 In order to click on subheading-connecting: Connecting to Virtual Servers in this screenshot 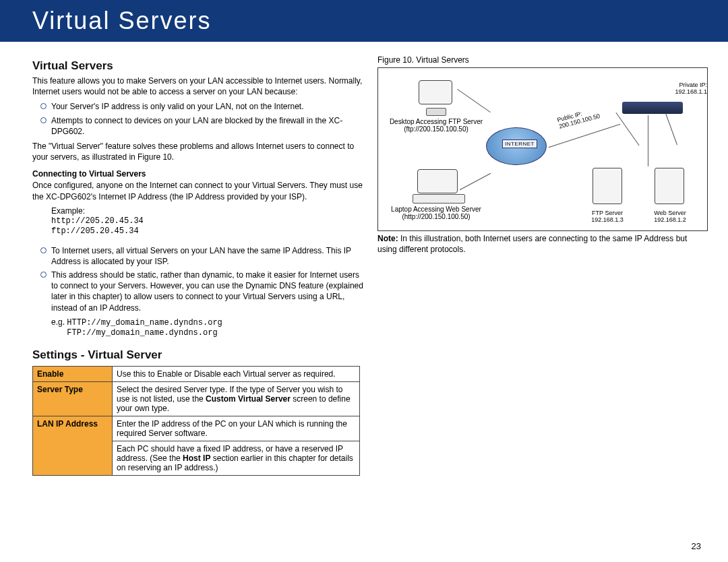, I will do `click(200, 174)`.